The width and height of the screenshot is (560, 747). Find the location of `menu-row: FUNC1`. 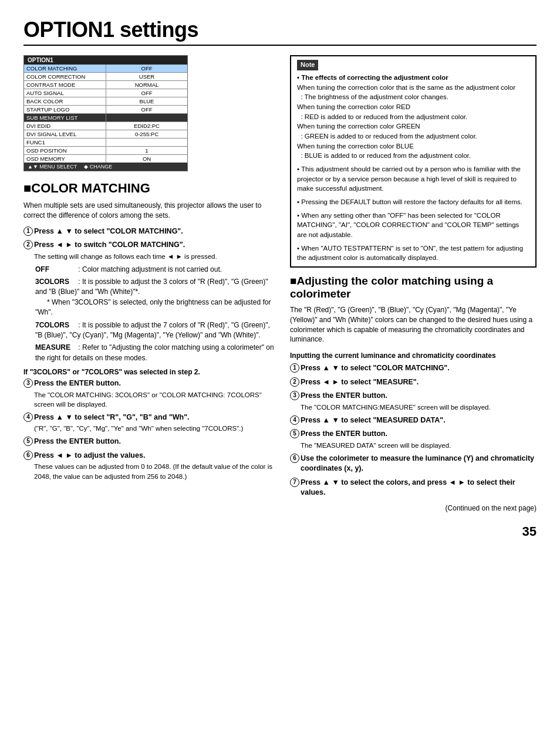

menu-row: FUNC1 is located at coordinates (106, 143).